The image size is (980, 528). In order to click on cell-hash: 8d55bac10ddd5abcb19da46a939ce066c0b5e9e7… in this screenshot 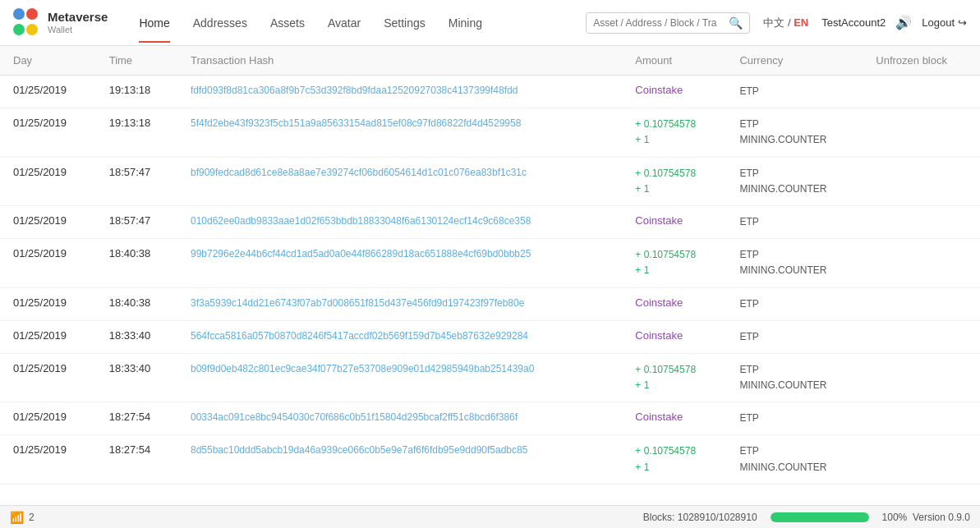, I will do `click(399, 460)`.